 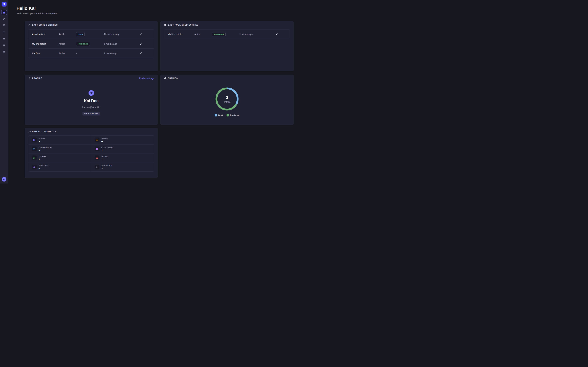 I want to click on table-row: Kai Doe Author - 1 minute ago, so click(x=91, y=53).